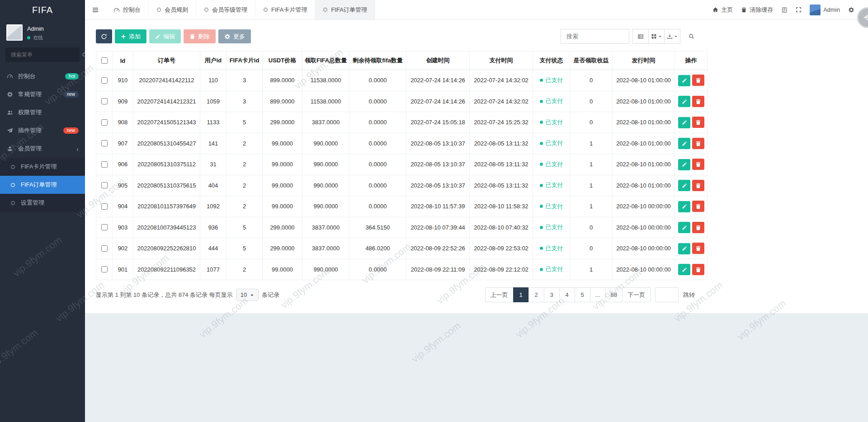  Describe the element at coordinates (42, 203) in the screenshot. I see `sidebar-item-settings: 设置管理` at that location.